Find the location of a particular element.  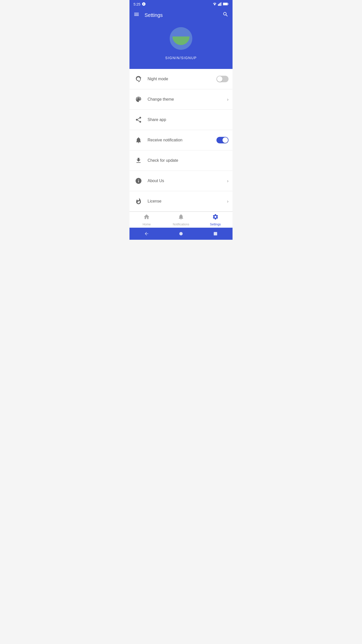

toggle-knob-on is located at coordinates (225, 140).